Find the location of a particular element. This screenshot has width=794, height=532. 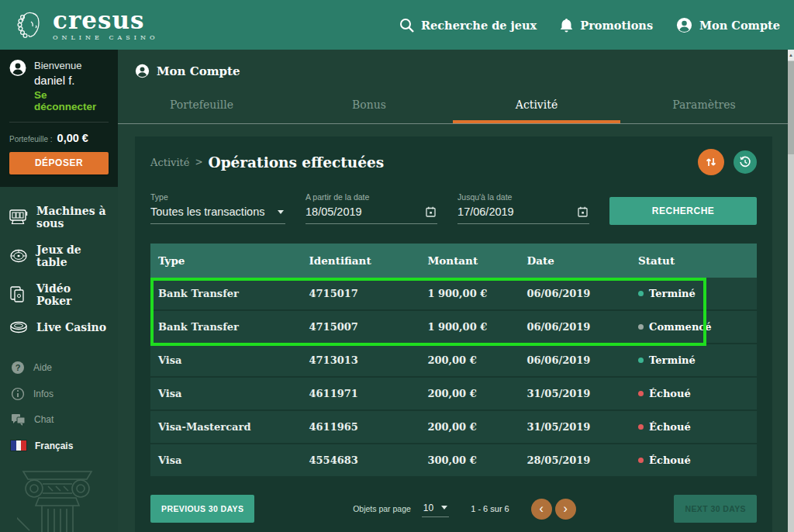

column-header-identifiant: Identifiant is located at coordinates (369, 261).